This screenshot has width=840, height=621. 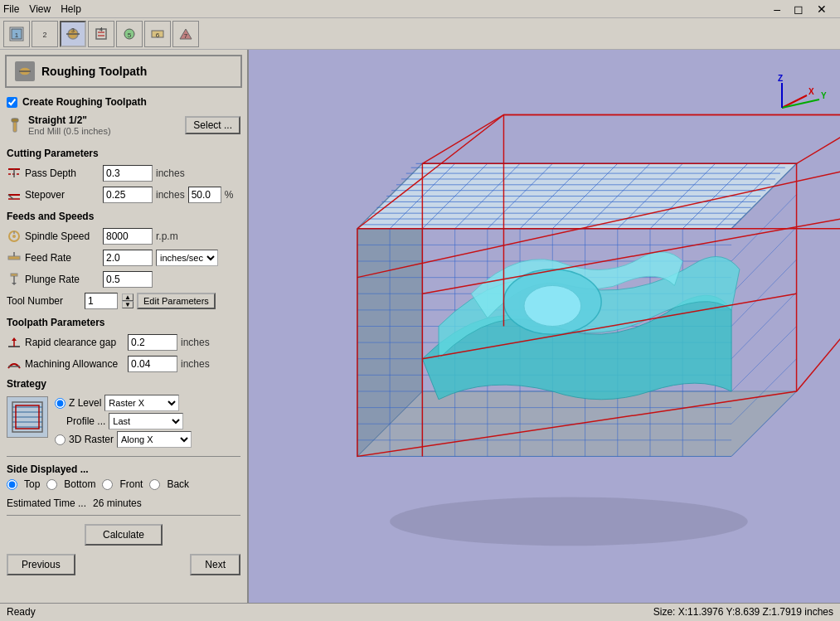 I want to click on tool-icon, so click(x=15, y=125).